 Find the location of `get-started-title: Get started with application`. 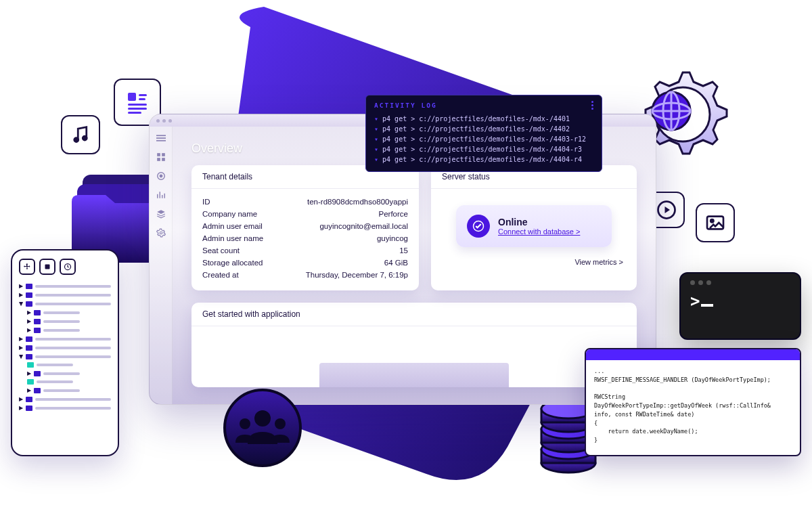

get-started-title: Get started with application is located at coordinates (414, 314).